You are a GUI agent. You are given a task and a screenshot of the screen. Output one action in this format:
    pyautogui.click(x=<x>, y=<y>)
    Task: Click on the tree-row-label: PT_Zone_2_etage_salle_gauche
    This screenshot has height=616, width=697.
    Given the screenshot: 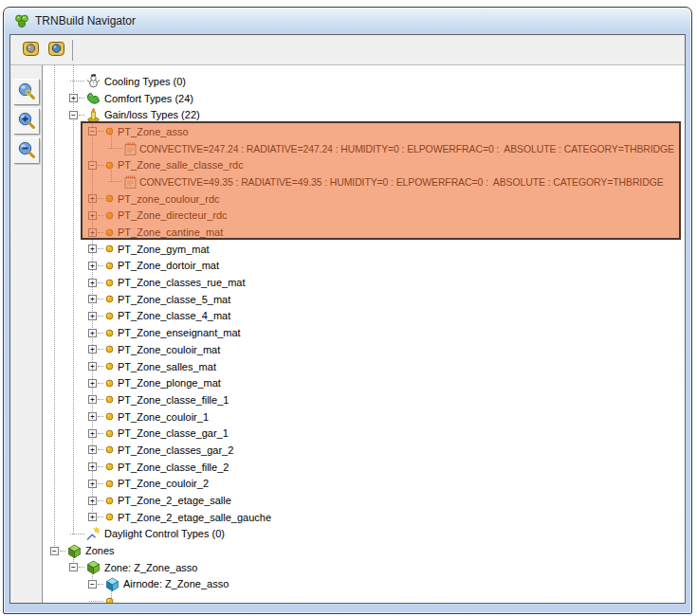 What is the action you would take?
    pyautogui.click(x=194, y=517)
    